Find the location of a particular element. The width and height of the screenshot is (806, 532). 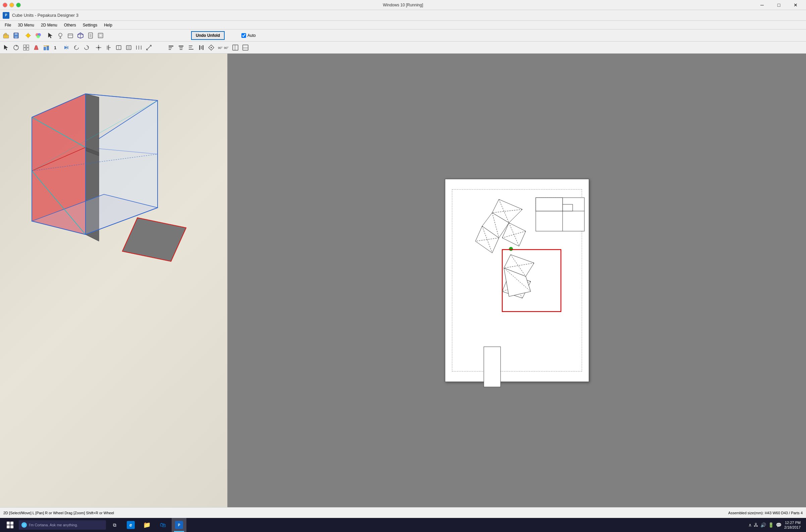

minimize-button: ─ is located at coordinates (762, 5).